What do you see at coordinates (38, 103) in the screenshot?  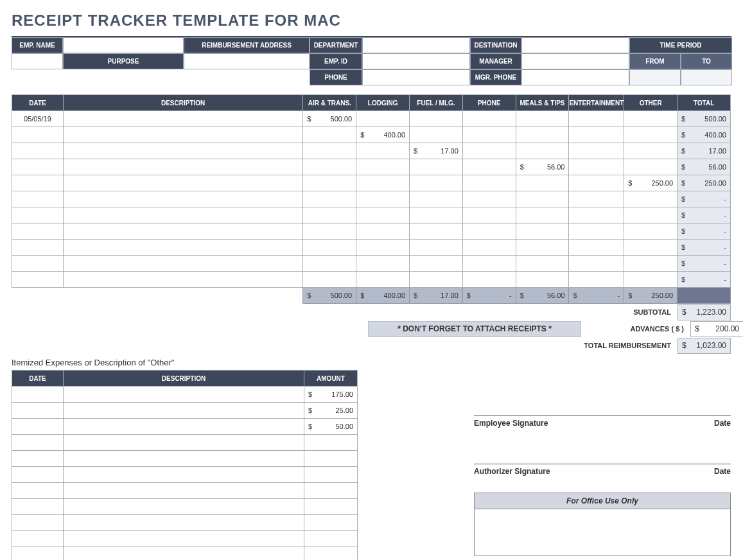 I see `col-date: DATE` at bounding box center [38, 103].